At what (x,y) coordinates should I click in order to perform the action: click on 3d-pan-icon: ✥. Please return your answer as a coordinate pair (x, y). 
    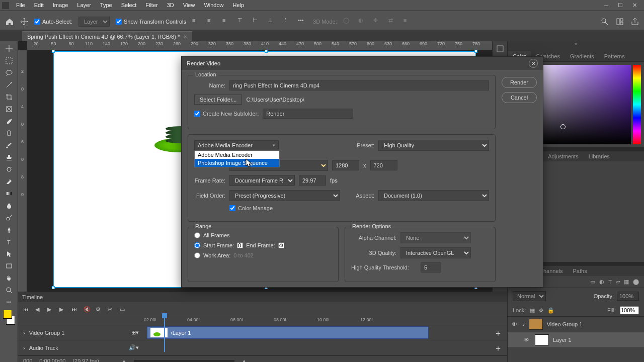
    Looking at the image, I should click on (378, 22).